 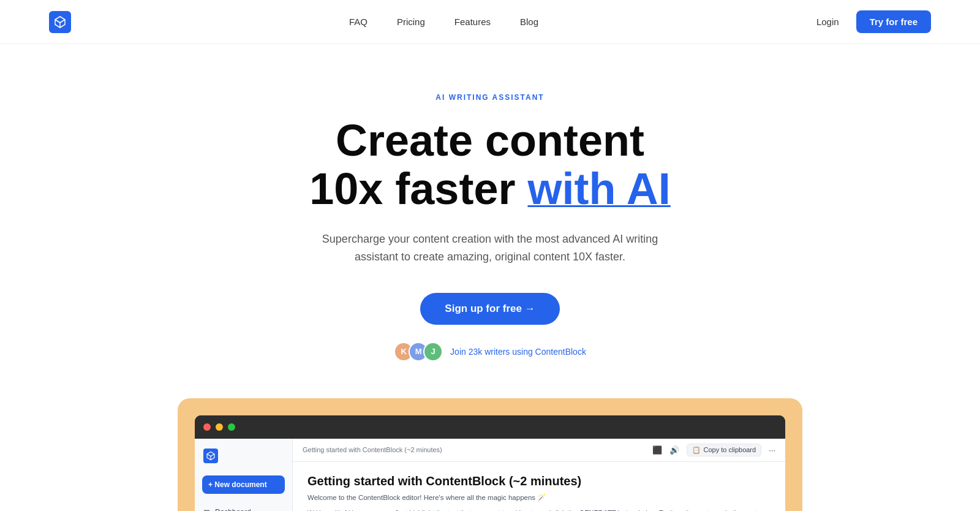 What do you see at coordinates (730, 450) in the screenshot?
I see `copy-btn-label: Copy to clipboard` at bounding box center [730, 450].